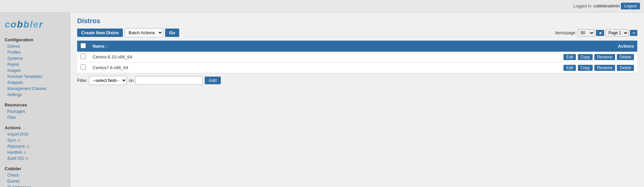 The width and height of the screenshot is (644, 187). What do you see at coordinates (600, 33) in the screenshot?
I see `prev-page-button: ◄` at bounding box center [600, 33].